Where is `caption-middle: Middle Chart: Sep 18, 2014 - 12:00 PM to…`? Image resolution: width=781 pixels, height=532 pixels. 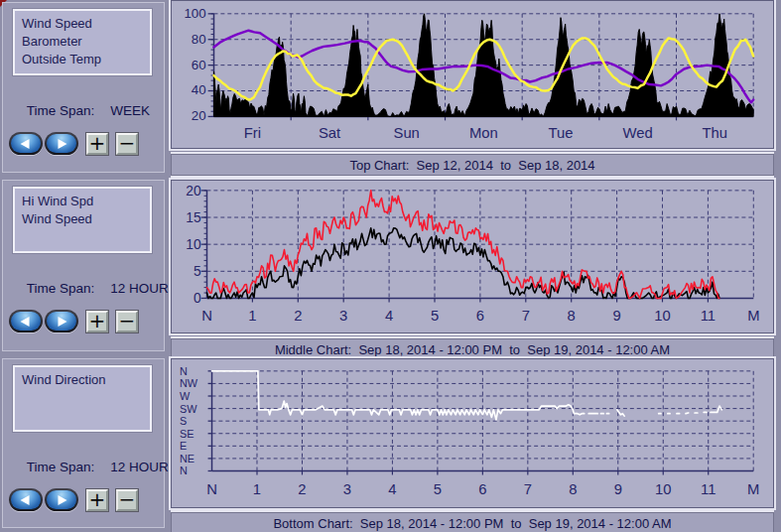 caption-middle: Middle Chart: Sep 18, 2014 - 12:00 PM to… is located at coordinates (472, 349).